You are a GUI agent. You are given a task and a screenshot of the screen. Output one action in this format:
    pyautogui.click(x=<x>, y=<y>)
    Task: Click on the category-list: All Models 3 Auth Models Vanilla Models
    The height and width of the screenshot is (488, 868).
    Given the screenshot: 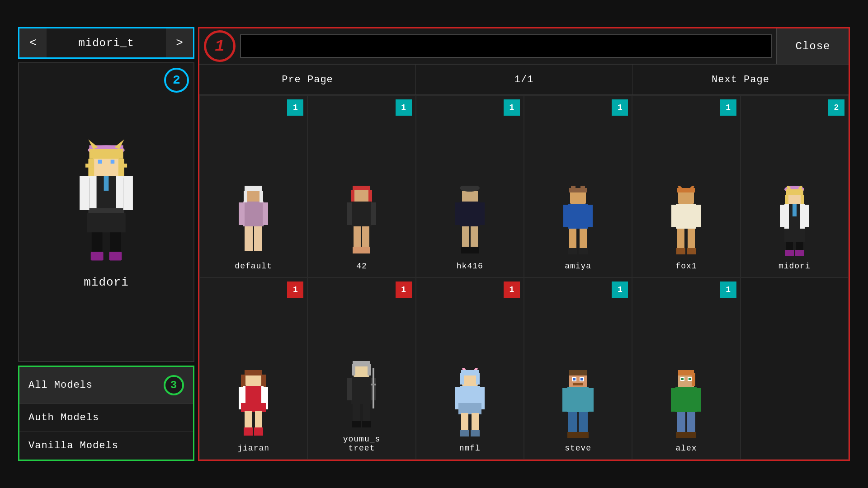 What is the action you would take?
    pyautogui.click(x=106, y=413)
    